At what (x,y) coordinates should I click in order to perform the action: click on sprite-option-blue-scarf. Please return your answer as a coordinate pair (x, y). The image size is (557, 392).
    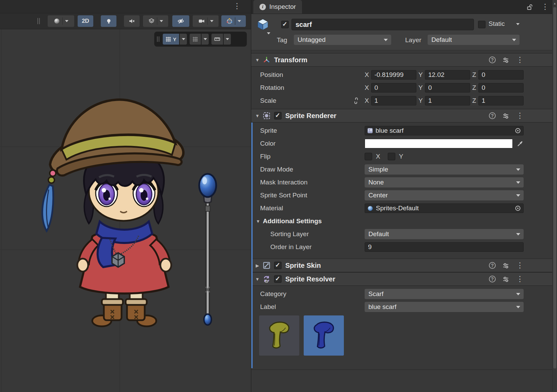
    Looking at the image, I should click on (324, 336).